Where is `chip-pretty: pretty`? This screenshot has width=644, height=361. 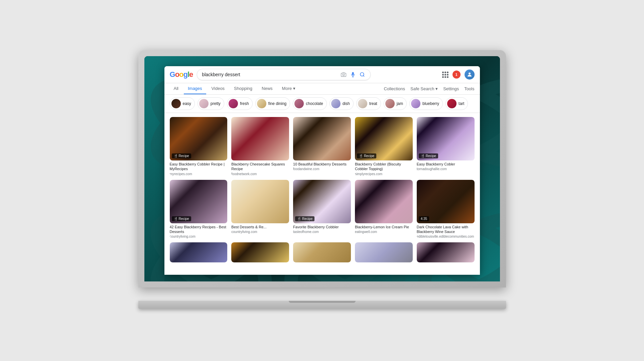
chip-pretty: pretty is located at coordinates (211, 104).